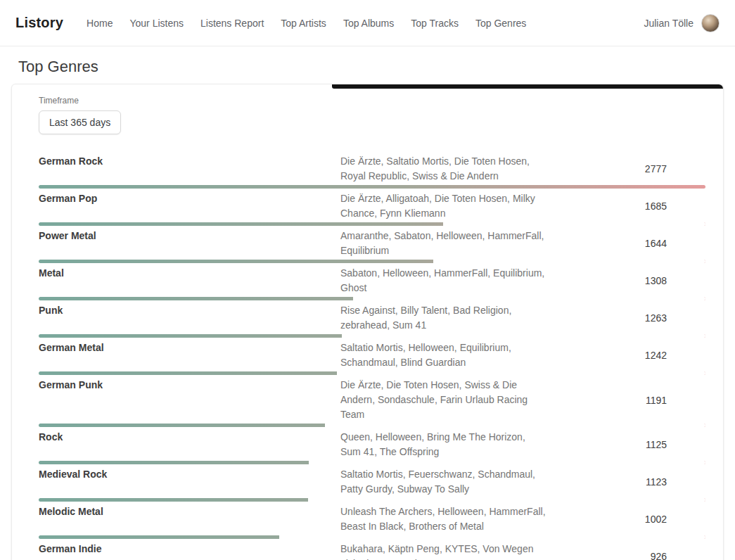 This screenshot has width=735, height=560. Describe the element at coordinates (443, 318) in the screenshot. I see `genre-artists: Rise Against, Billy Talent, Bad Religion…` at that location.